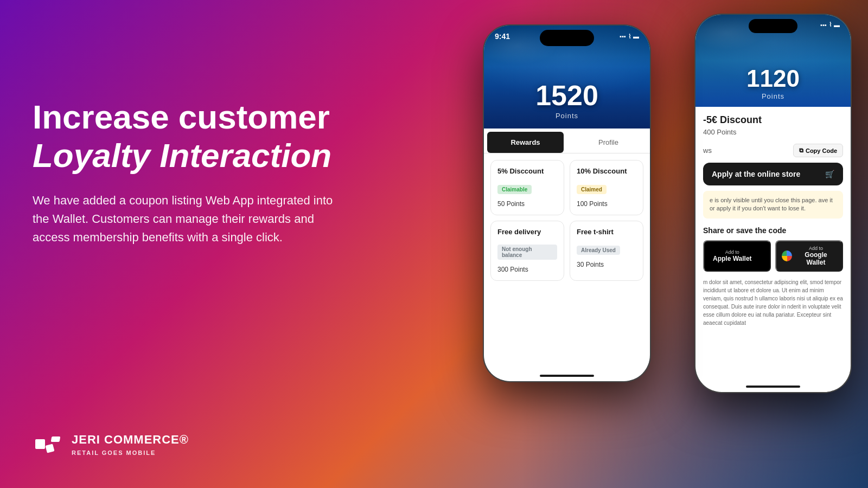 This screenshot has width=868, height=488. Describe the element at coordinates (732, 259) in the screenshot. I see `apple-wallet-name: Apple Wallet` at that location.